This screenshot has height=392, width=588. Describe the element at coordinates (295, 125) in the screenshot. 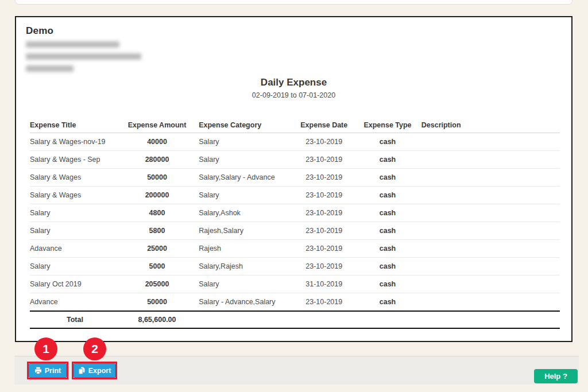

I see `table-header-row: Expense Title Expense Amount Expense Cat…` at that location.